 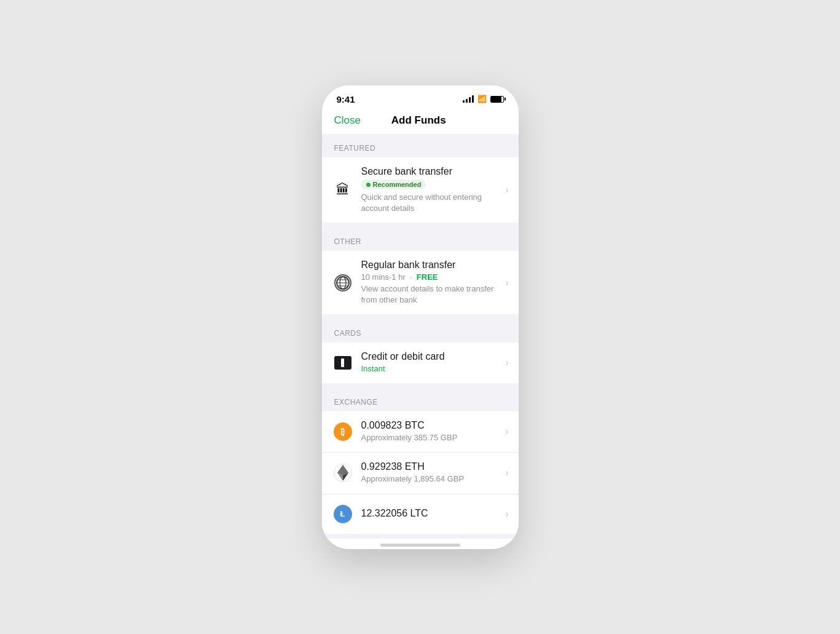 What do you see at coordinates (420, 271) in the screenshot?
I see `section-other: OTHER` at bounding box center [420, 271].